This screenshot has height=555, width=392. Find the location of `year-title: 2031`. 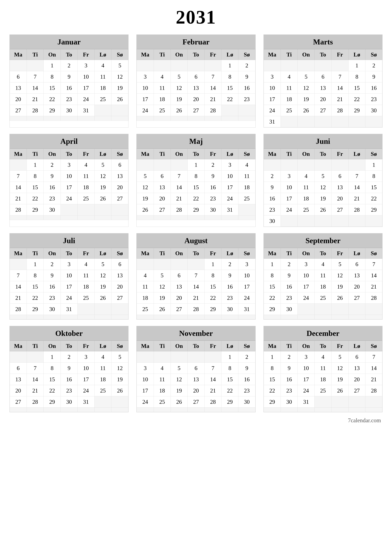

year-title: 2031 is located at coordinates (196, 17).